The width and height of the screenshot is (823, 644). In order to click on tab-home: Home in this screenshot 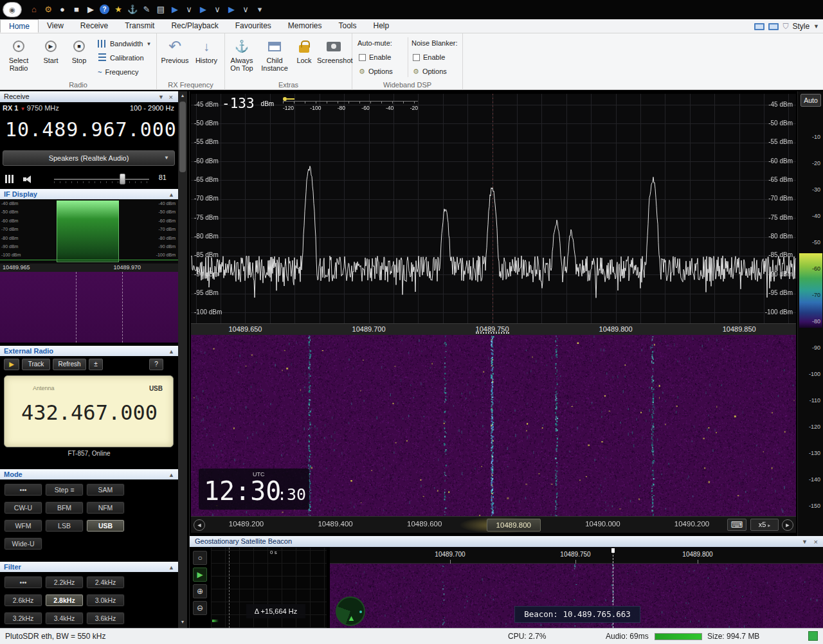, I will do `click(19, 26)`.